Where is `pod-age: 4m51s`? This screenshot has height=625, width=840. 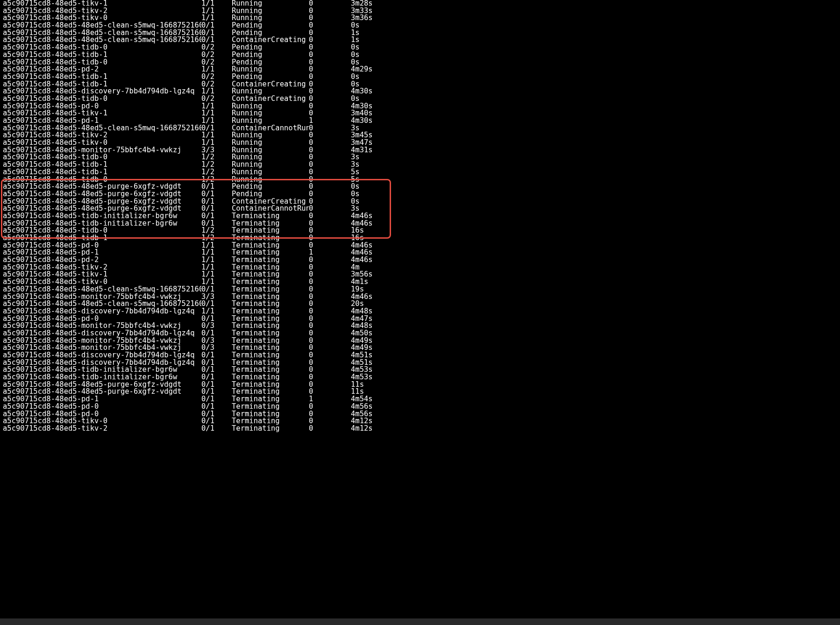 pod-age: 4m51s is located at coordinates (379, 363).